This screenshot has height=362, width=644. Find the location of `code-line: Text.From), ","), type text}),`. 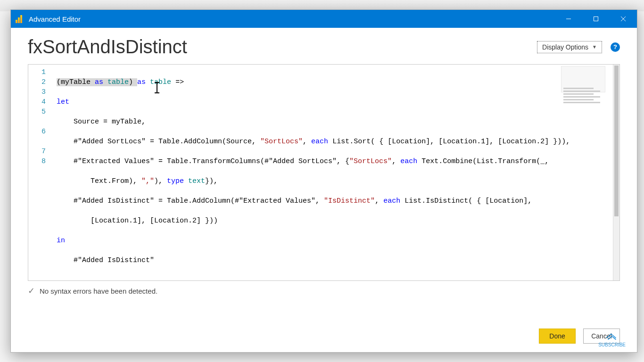

code-line: Text.From), ","), type text}), is located at coordinates (334, 181).